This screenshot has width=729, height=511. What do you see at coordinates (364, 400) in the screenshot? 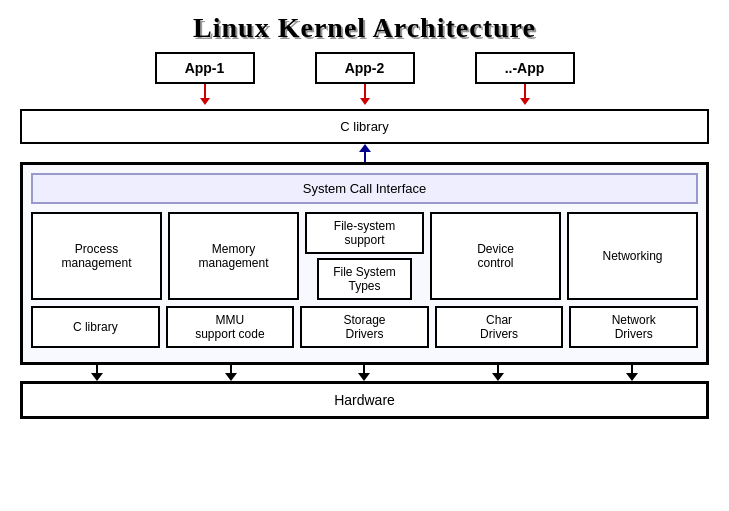
I see `hardware-label: Hardware` at bounding box center [364, 400].